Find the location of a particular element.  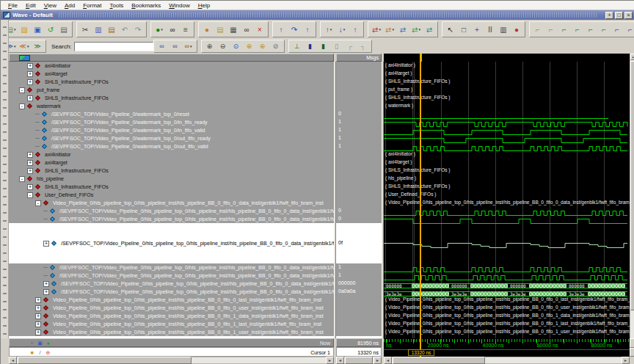

menu-help: Help is located at coordinates (204, 6).